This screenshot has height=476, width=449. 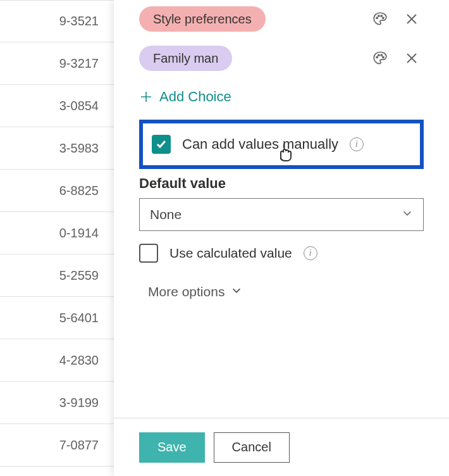 What do you see at coordinates (202, 19) in the screenshot?
I see `choice-label: Style preferences` at bounding box center [202, 19].